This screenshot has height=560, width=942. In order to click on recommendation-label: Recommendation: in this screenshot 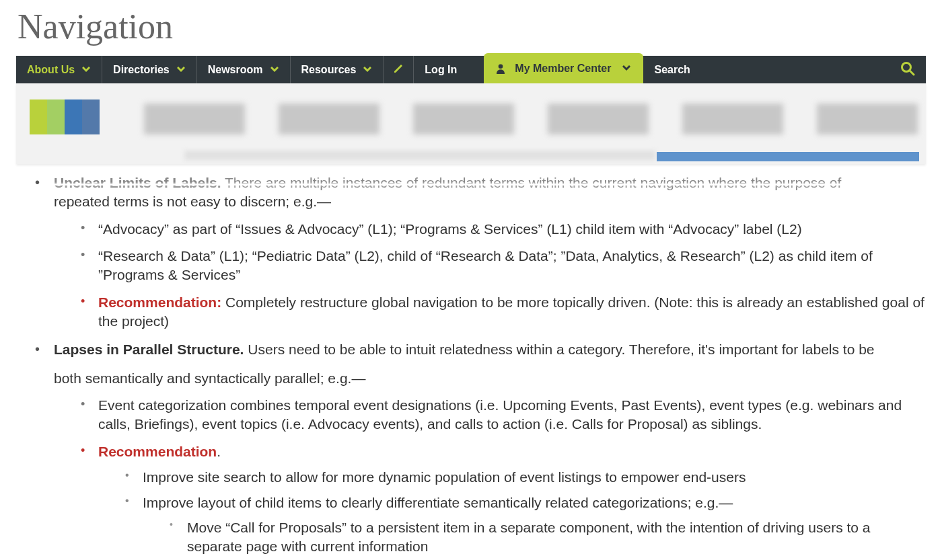, I will do `click(160, 303)`.